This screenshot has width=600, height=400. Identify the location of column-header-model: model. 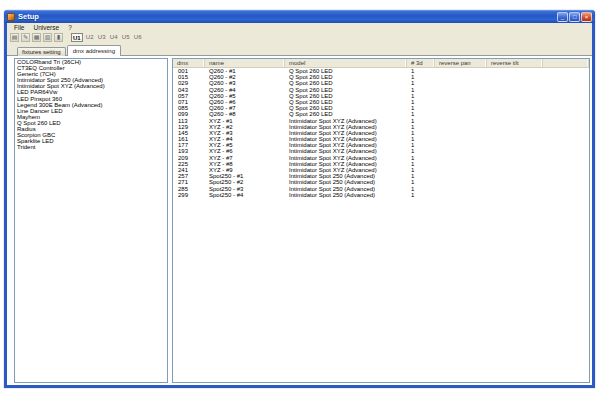
(346, 63).